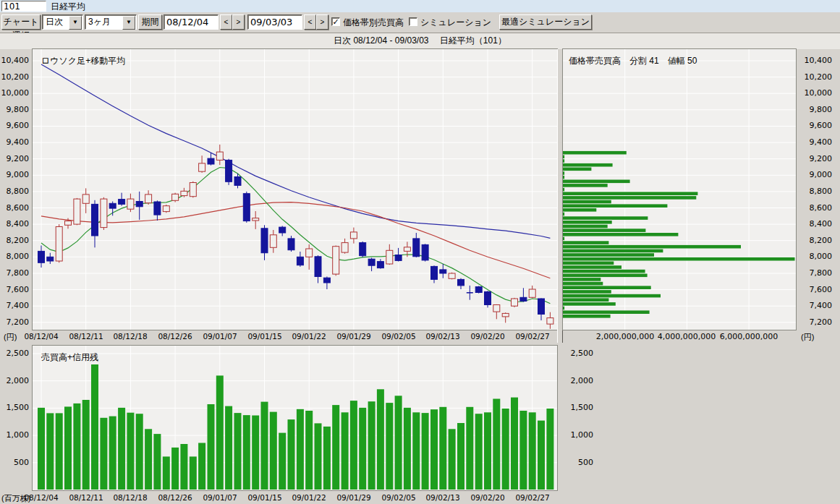 The height and width of the screenshot is (504, 840). Describe the element at coordinates (443, 336) in the screenshot. I see `date-axis-label: 09/02/13` at that location.